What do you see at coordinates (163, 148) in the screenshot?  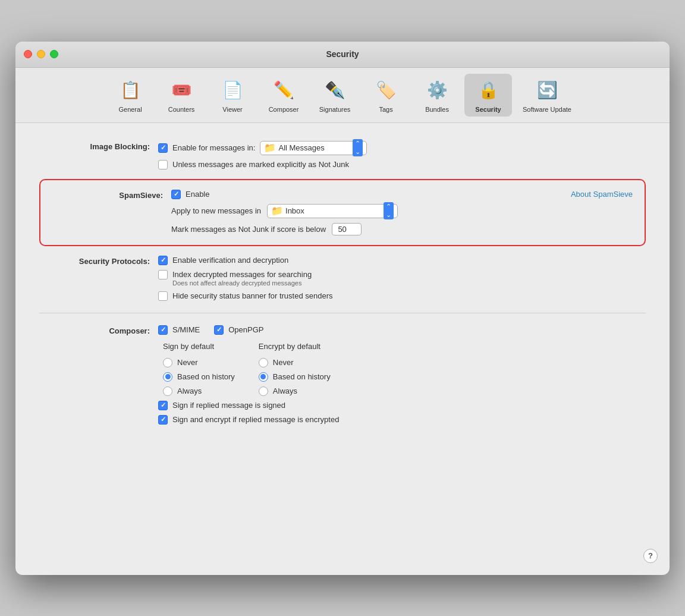 I see `image-blocking-checkbox` at bounding box center [163, 148].